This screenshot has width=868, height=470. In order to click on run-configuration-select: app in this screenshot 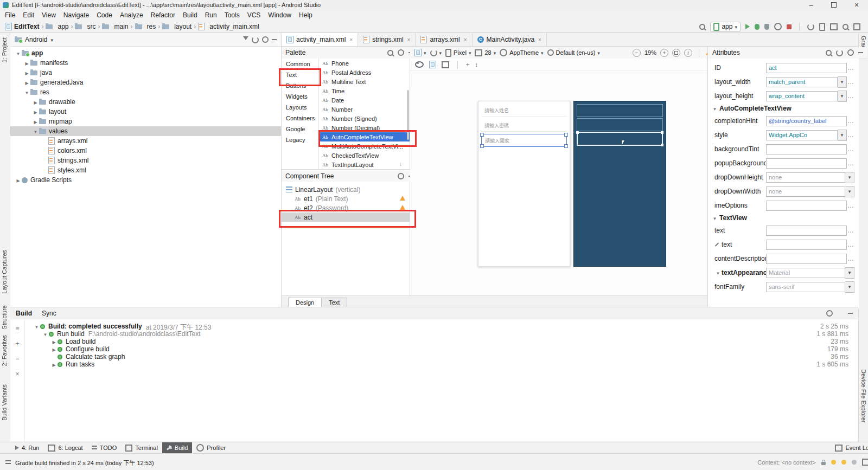, I will do `click(725, 27)`.